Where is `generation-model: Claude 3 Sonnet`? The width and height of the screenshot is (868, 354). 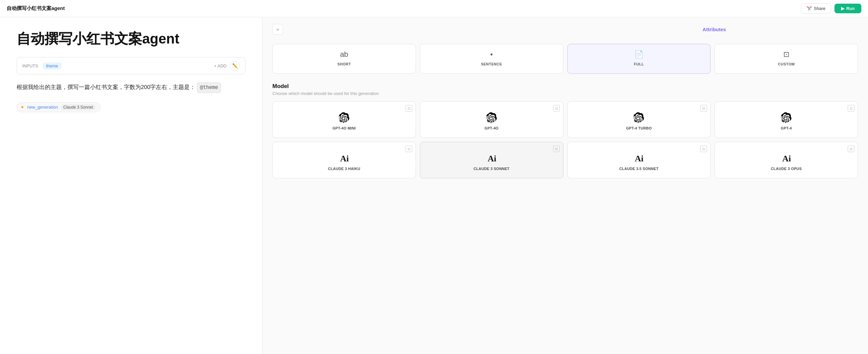 generation-model: Claude 3 Sonnet is located at coordinates (78, 107).